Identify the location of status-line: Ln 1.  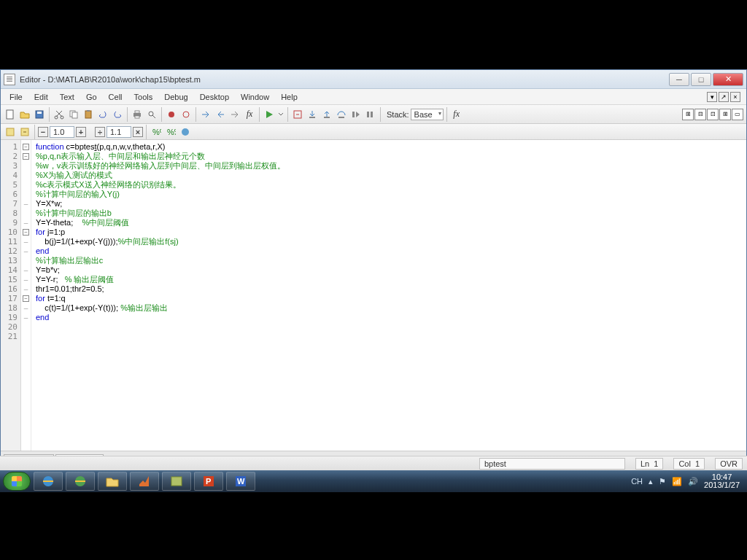
(649, 464).